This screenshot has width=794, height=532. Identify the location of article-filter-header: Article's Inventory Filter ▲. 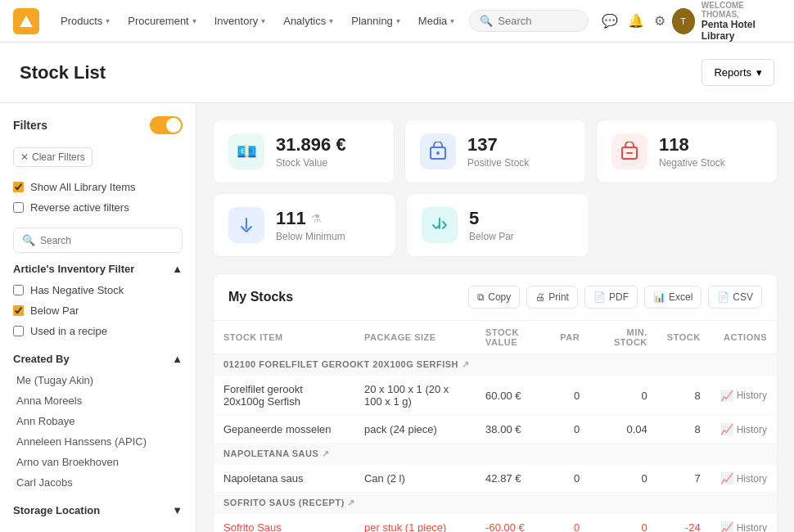
(98, 268).